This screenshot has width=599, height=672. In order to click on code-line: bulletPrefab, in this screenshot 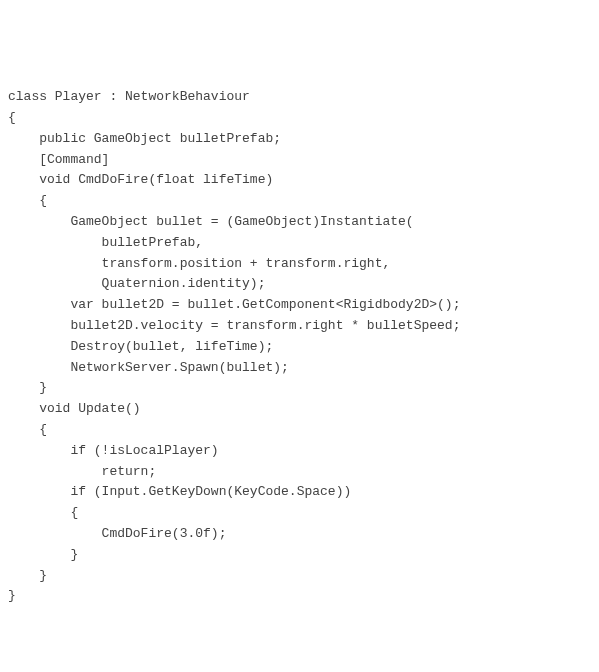, I will do `click(300, 244)`.